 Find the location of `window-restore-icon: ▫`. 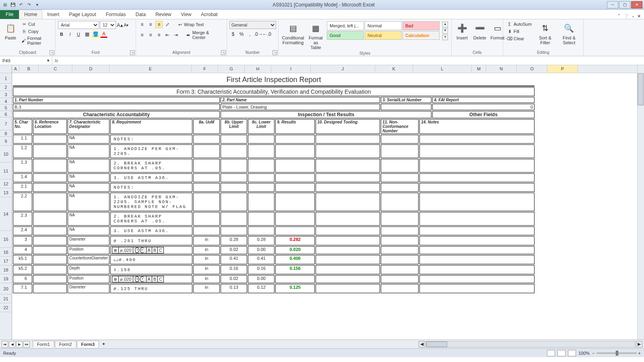

window-restore-icon: ▫ is located at coordinates (633, 16).